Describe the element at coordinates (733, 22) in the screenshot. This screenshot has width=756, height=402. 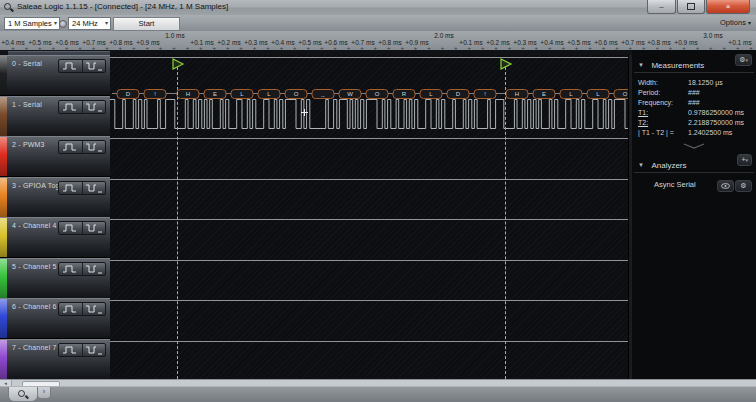
I see `options-label: Options` at that location.